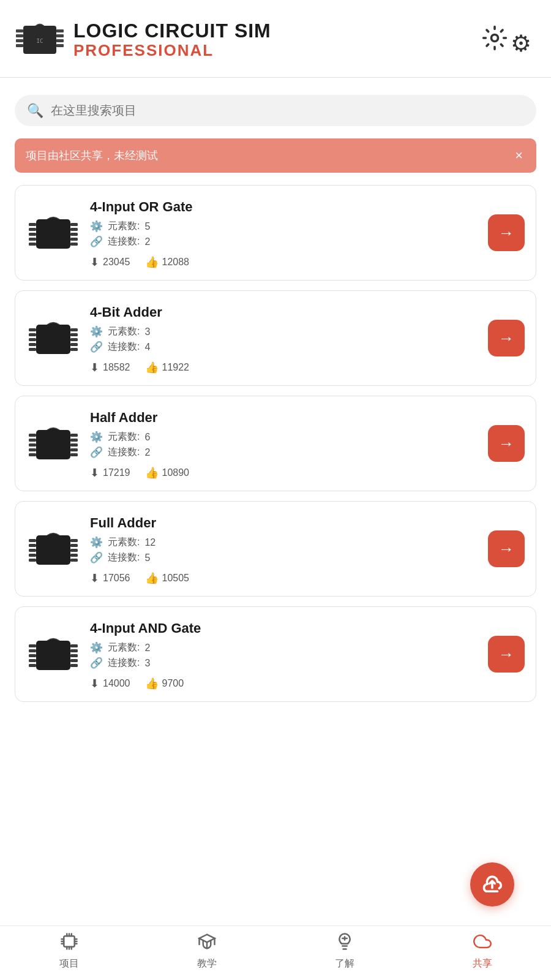  I want to click on gear-icon-unicode: ⚙, so click(521, 43).